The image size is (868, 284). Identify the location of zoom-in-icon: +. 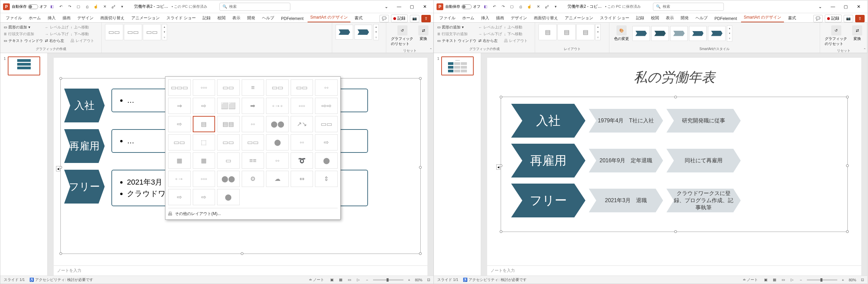
(409, 280).